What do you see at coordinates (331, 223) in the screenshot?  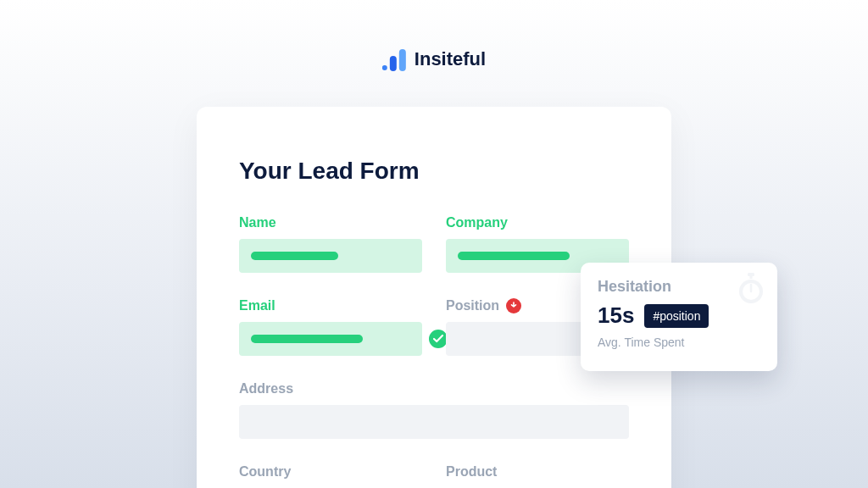 I see `label-name: Name` at bounding box center [331, 223].